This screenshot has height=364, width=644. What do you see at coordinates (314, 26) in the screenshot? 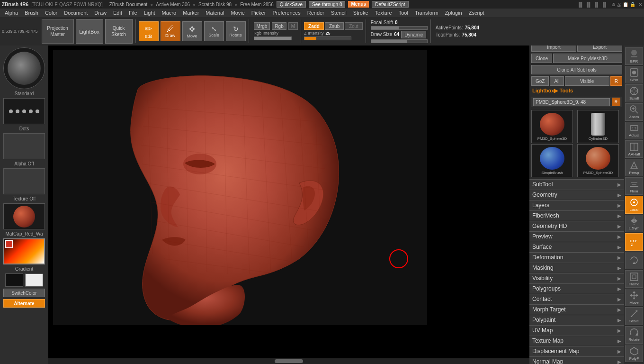
I see `zadd-button: Zadd` at bounding box center [314, 26].